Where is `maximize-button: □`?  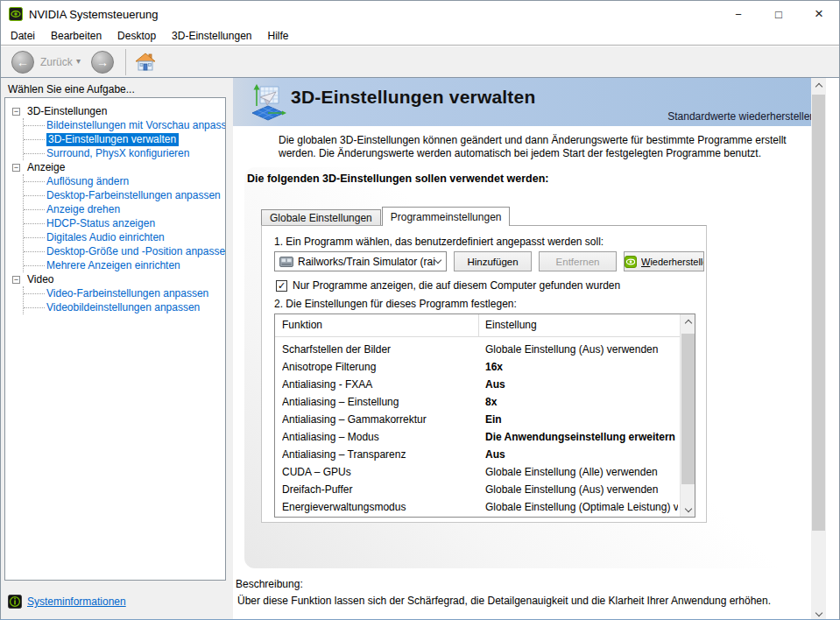
maximize-button: □ is located at coordinates (779, 14).